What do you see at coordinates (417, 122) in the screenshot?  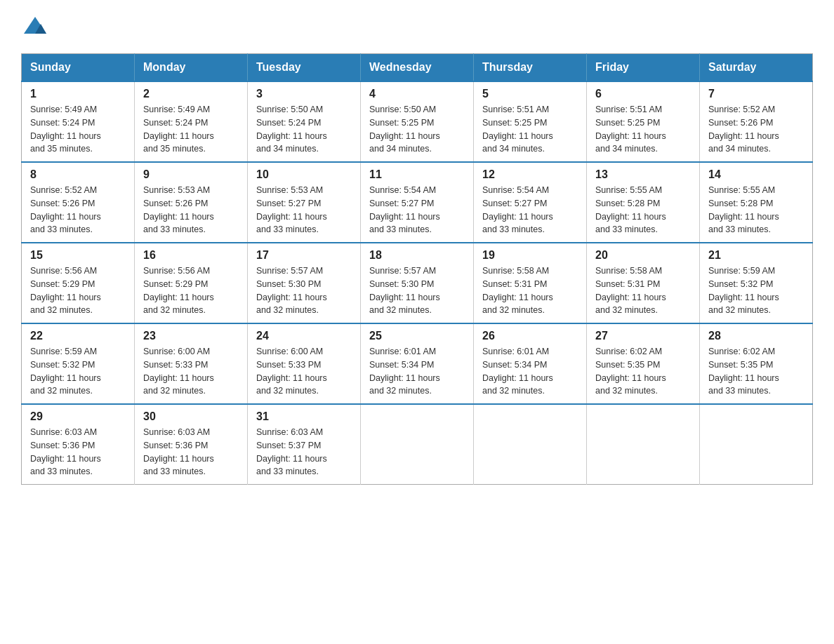 I see `week-row-1: 1 Sunrise: 5:49 AM Sunset: 5:24 PM Dayli…` at bounding box center [417, 122].